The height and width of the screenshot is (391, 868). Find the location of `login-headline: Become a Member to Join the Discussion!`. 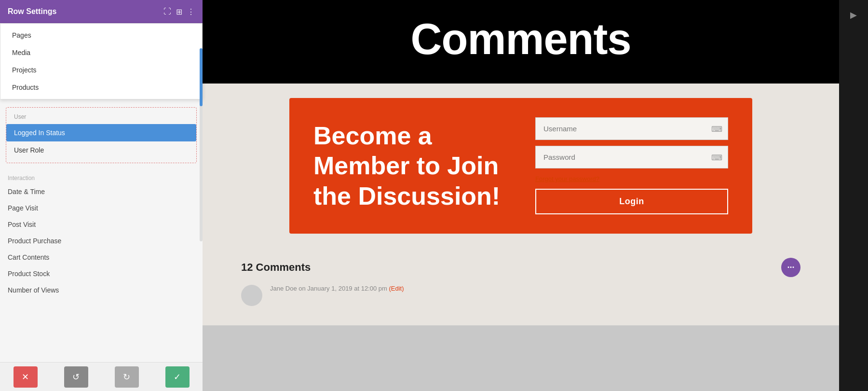

login-headline: Become a Member to Join the Discussion! is located at coordinates (410, 166).